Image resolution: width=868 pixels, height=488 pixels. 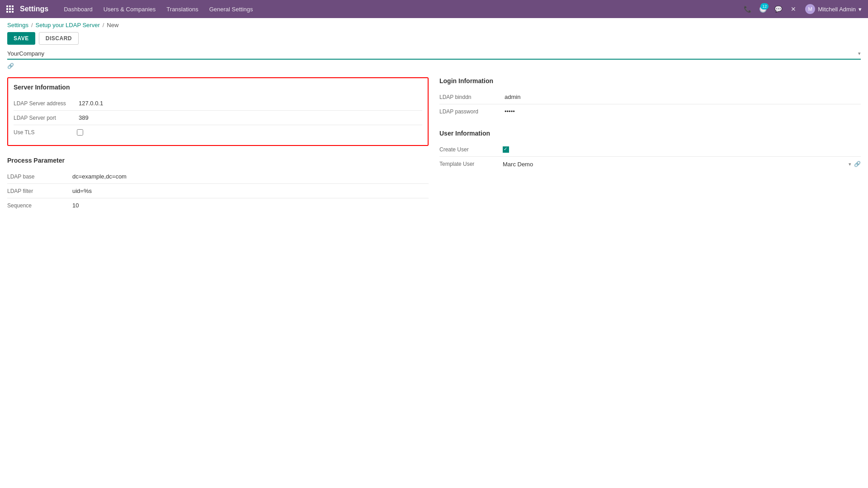 What do you see at coordinates (837, 9) in the screenshot?
I see `user-name: Mitchell Admin` at bounding box center [837, 9].